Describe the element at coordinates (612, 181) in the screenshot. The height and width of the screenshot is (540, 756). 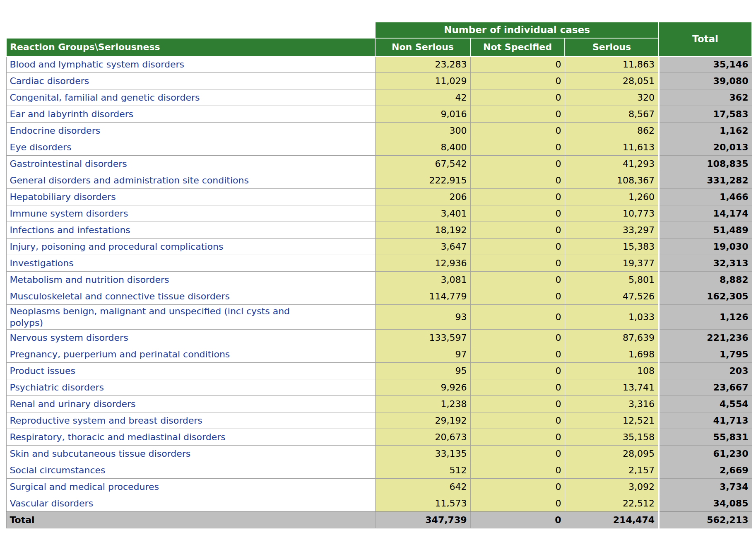
I see `serious-value: 108,367` at that location.